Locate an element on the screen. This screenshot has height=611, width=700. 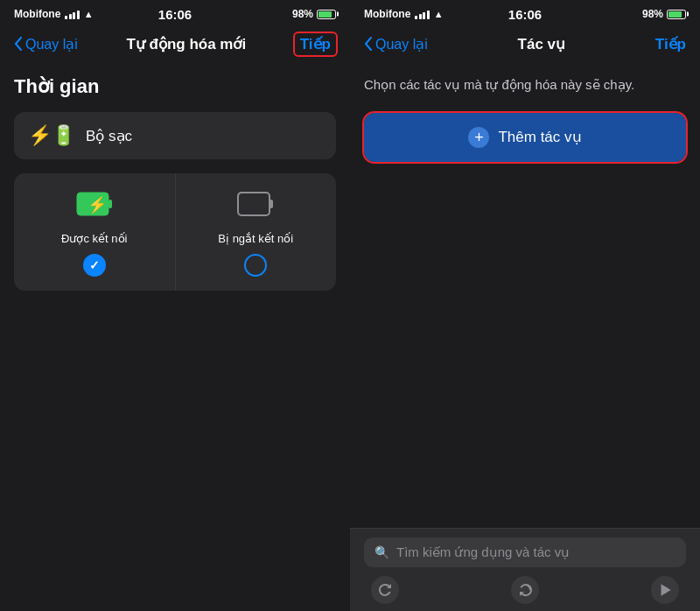
wifi-icon-right: ▲ is located at coordinates (439, 14).